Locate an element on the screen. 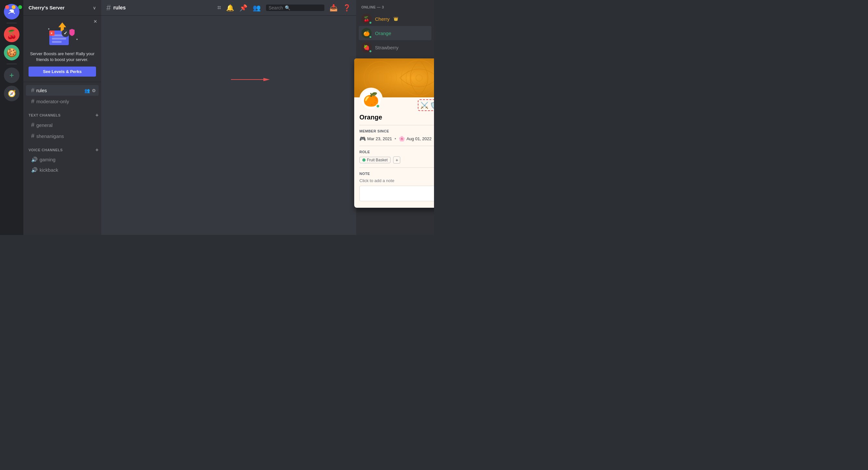  strawberry-status-dot is located at coordinates (371, 51).